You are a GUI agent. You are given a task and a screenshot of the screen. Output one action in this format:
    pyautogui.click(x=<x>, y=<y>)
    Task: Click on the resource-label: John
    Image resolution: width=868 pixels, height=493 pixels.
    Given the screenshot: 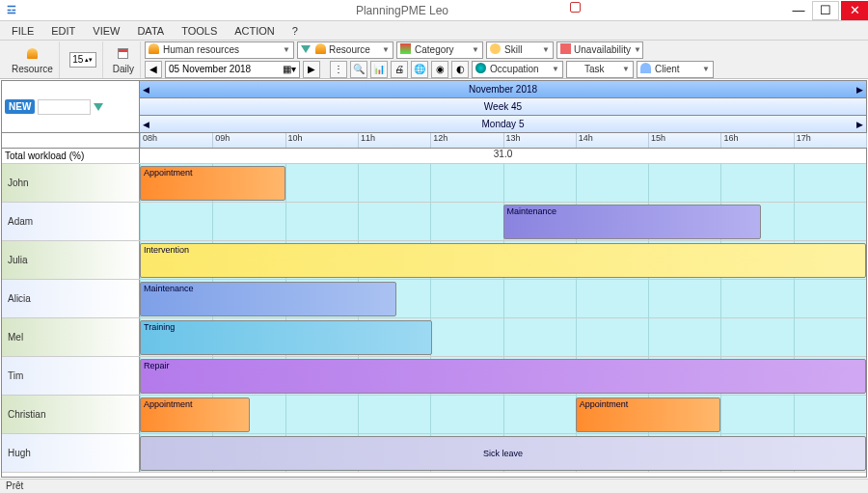 What is the action you would take?
    pyautogui.click(x=71, y=183)
    